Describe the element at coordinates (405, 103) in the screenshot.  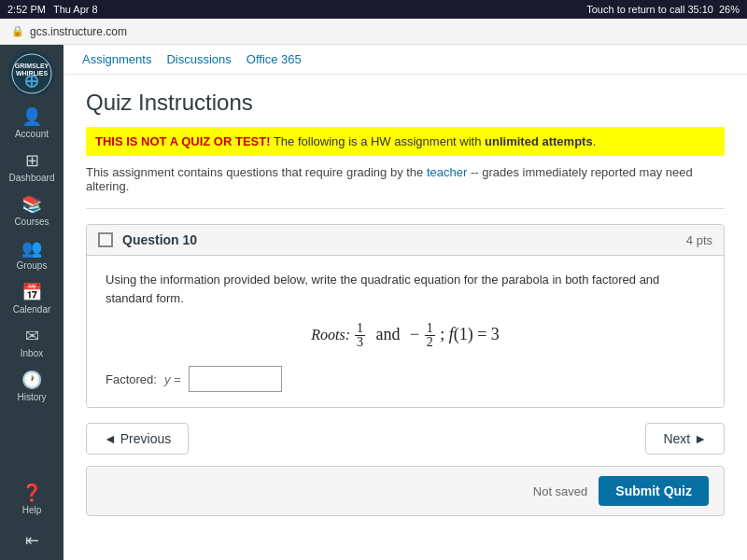
I see `page-title: Quiz Instructions` at that location.